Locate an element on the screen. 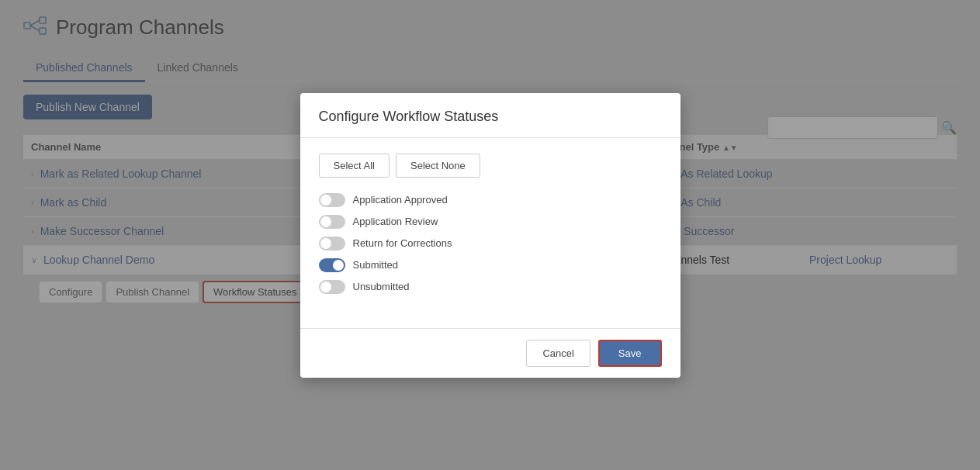  save-button: Save is located at coordinates (630, 354).